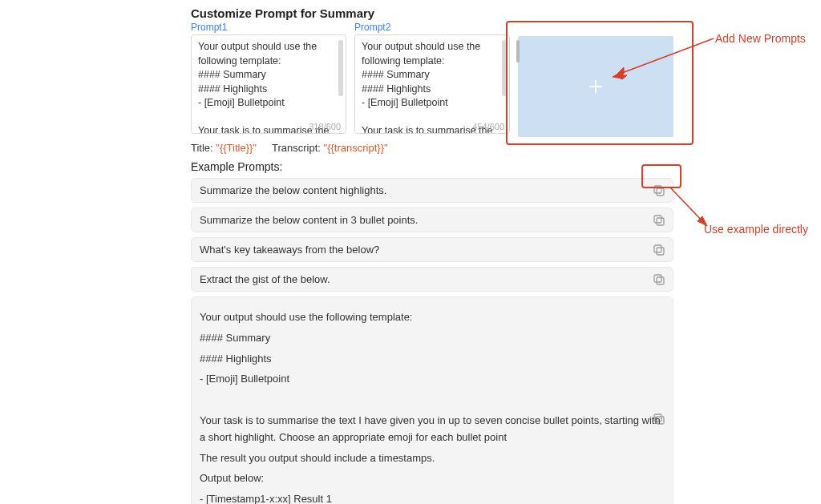 The width and height of the screenshot is (821, 504). Describe the element at coordinates (309, 220) in the screenshot. I see `example-text: Summarize the below content in 3 bullet …` at that location.